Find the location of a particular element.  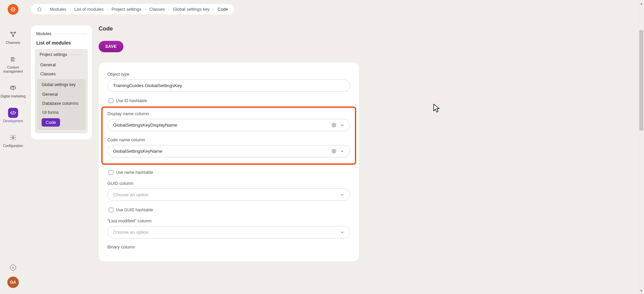

scroll-down-icon: ▼ is located at coordinates (641, 291).